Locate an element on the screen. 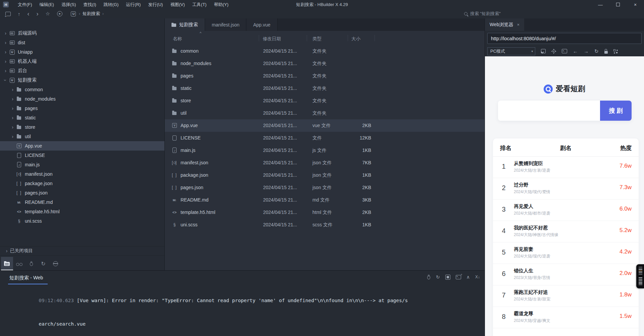 The image size is (644, 336). menu-item: 编辑(E) is located at coordinates (47, 5).